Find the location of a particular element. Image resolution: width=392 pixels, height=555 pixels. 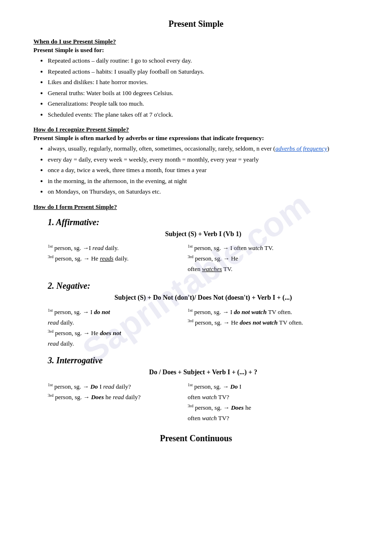

neg-right-2: 3rd person, sg. → He does not watch TV o… is located at coordinates (245, 322).